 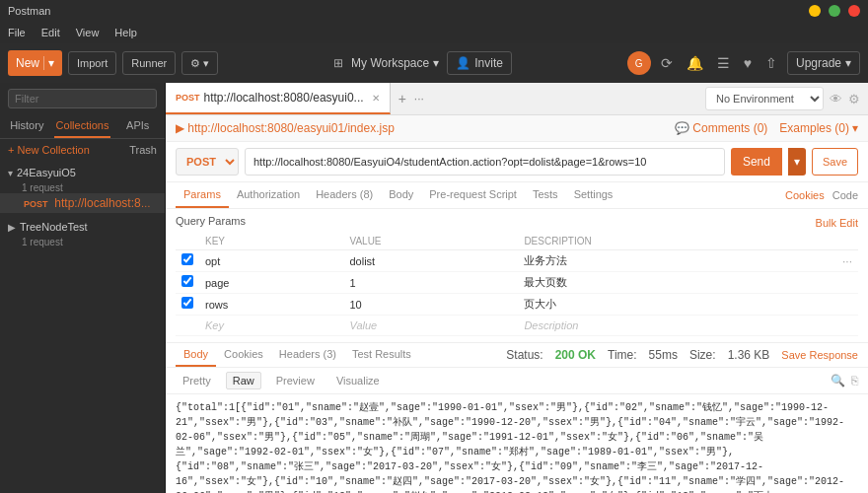 What do you see at coordinates (836, 223) in the screenshot?
I see `bulk-edit-button: Bulk Edit` at bounding box center [836, 223].